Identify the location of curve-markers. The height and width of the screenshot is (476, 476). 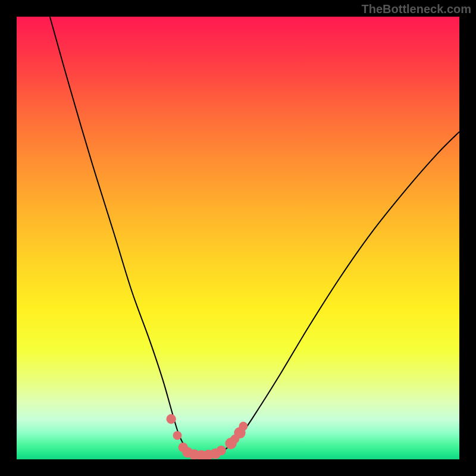
(207, 437).